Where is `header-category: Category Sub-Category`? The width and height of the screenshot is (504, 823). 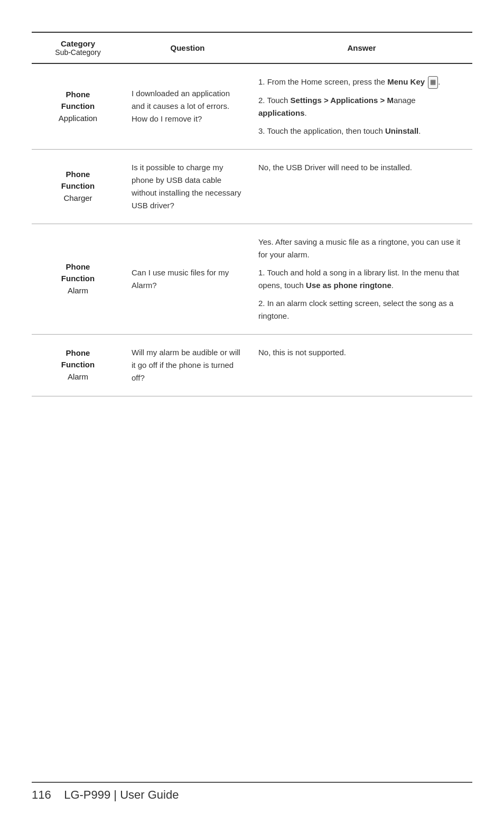 header-category: Category Sub-Category is located at coordinates (78, 48).